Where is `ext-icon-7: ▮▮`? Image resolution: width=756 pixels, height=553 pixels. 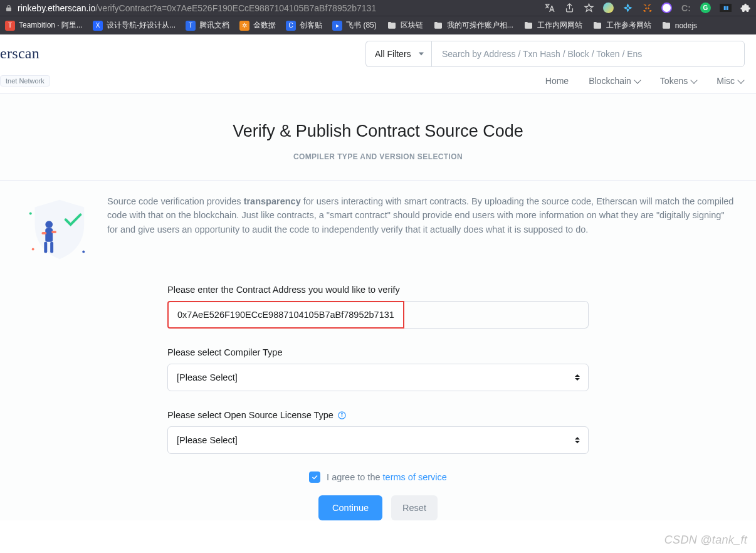
ext-icon-7: ▮▮ is located at coordinates (726, 8).